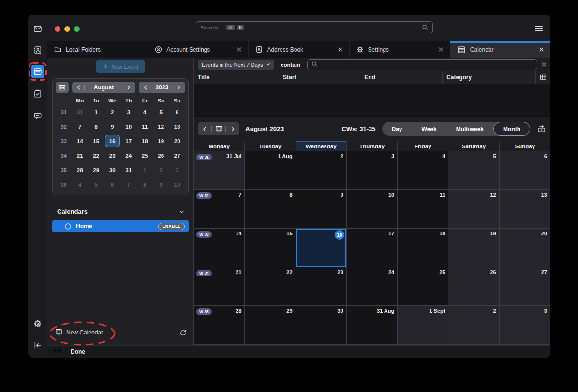 This screenshot has width=578, height=392. Describe the element at coordinates (220, 325) in the screenshot. I see `month-day-cell: W 3528` at that location.